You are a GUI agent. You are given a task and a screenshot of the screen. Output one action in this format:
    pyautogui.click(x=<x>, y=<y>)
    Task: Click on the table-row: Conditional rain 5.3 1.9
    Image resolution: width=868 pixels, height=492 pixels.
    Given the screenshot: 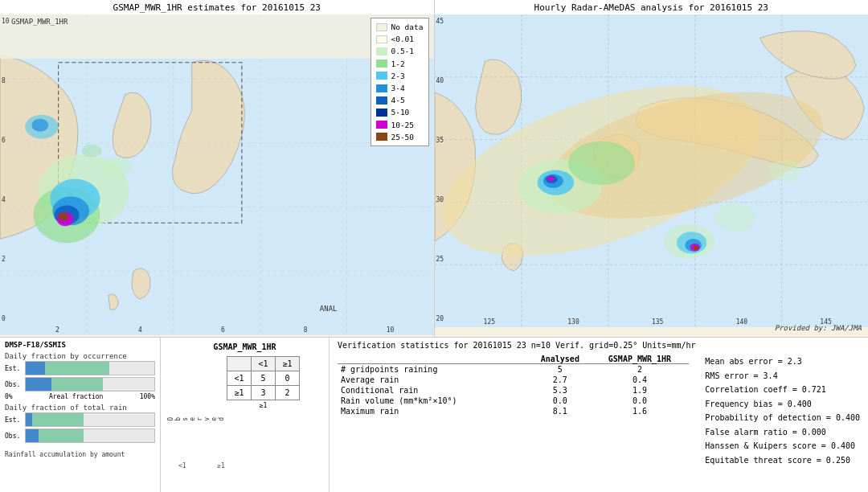 What is the action you would take?
    pyautogui.click(x=513, y=391)
    